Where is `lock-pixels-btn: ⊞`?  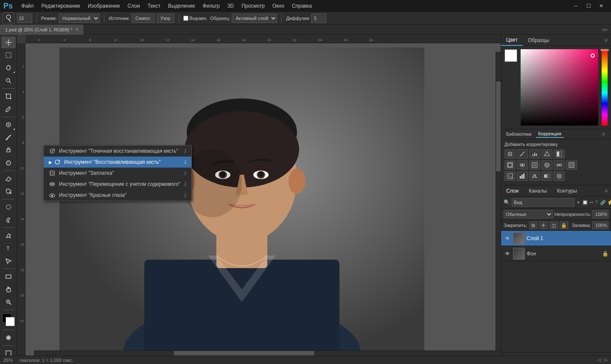 lock-pixels-btn: ⊞ is located at coordinates (533, 225).